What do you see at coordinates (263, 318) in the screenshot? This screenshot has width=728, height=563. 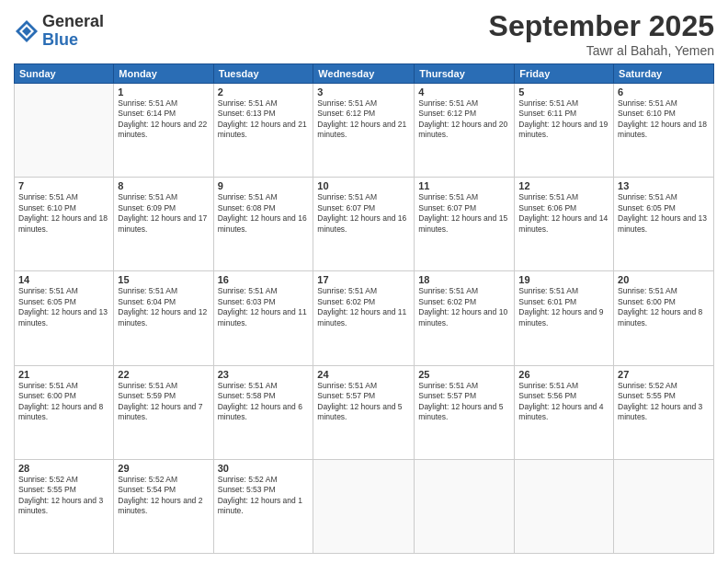 I see `calendar-cell: 16Sunrise: 5:51 AM Sunset: 6:03 PM Dayli…` at bounding box center [263, 318].